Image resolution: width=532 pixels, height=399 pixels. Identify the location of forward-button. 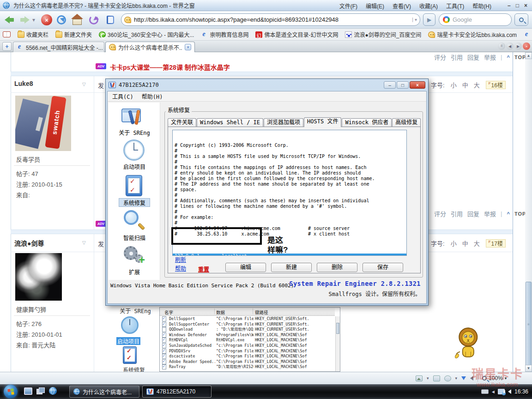
(24, 20).